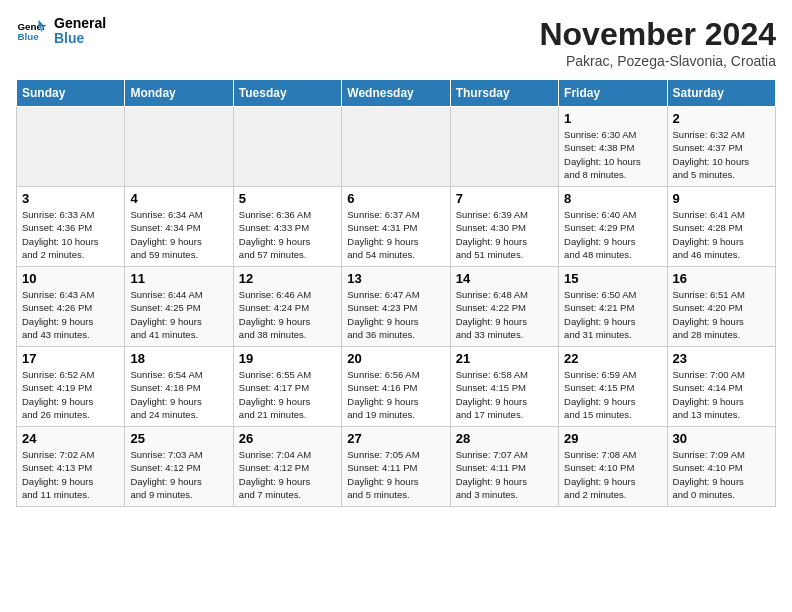 The height and width of the screenshot is (612, 792). I want to click on calendar-cell: 24Sunrise: 7:02 AM Sunset: 4:13 PM Dayli…, so click(71, 467).